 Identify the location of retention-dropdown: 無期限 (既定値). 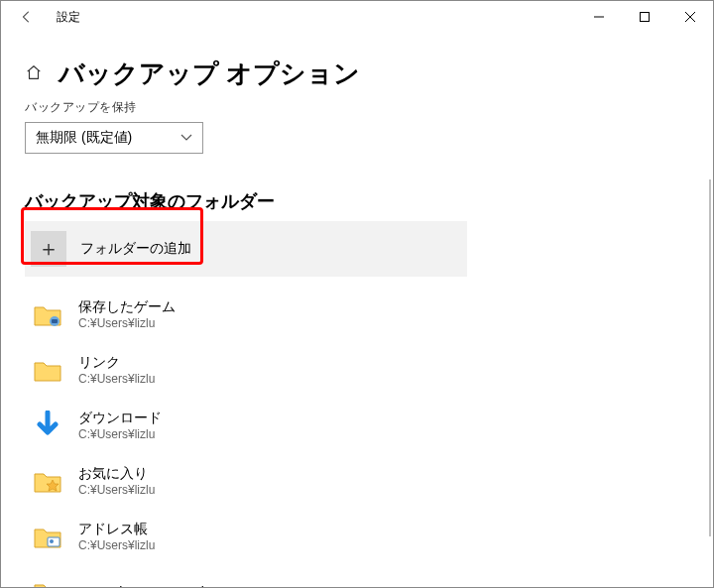
(114, 138).